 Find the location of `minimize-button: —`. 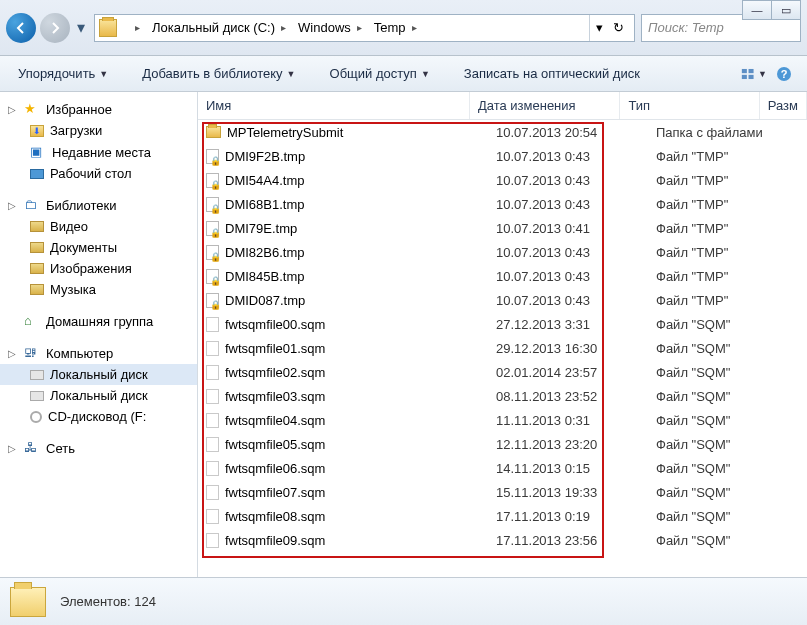

minimize-button: — is located at coordinates (757, 10).